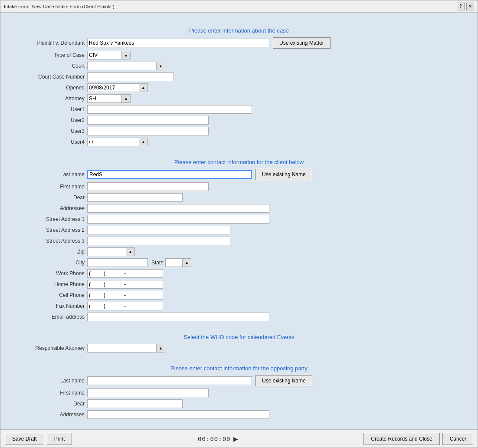 Image resolution: width=478 pixels, height=448 pixels. Describe the element at coordinates (239, 252) in the screenshot. I see `client-zip-row: Zip ▲` at that location.